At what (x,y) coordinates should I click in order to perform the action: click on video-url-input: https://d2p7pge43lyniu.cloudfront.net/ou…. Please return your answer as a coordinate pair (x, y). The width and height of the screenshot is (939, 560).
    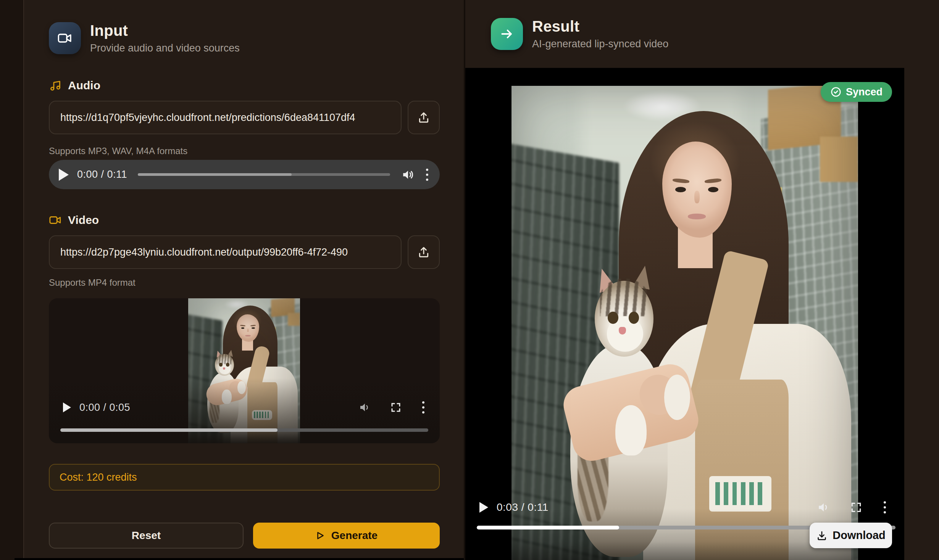
    Looking at the image, I should click on (225, 252).